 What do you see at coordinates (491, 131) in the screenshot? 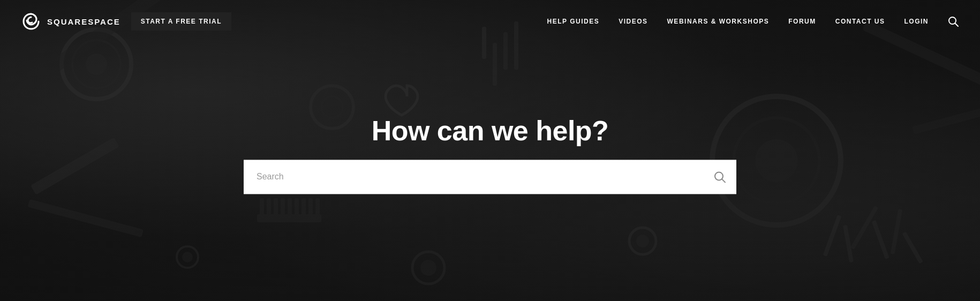
I see `hero-title: How can we help?` at bounding box center [491, 131].